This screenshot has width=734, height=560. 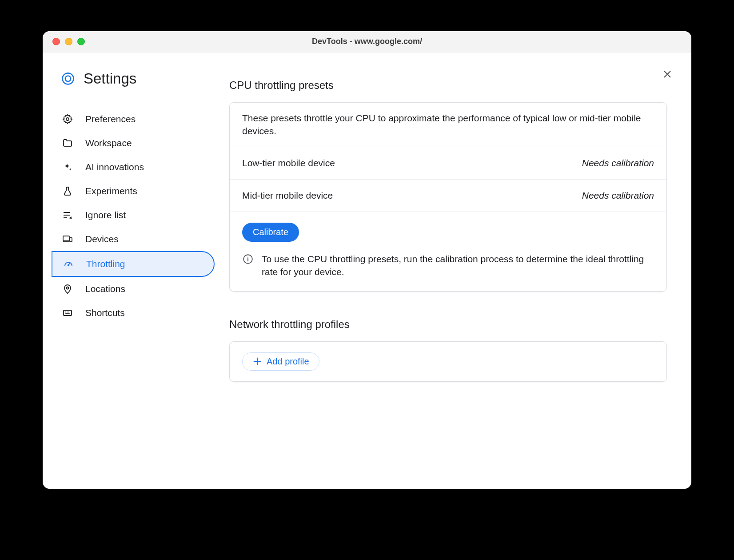 I want to click on close-icon, so click(x=667, y=74).